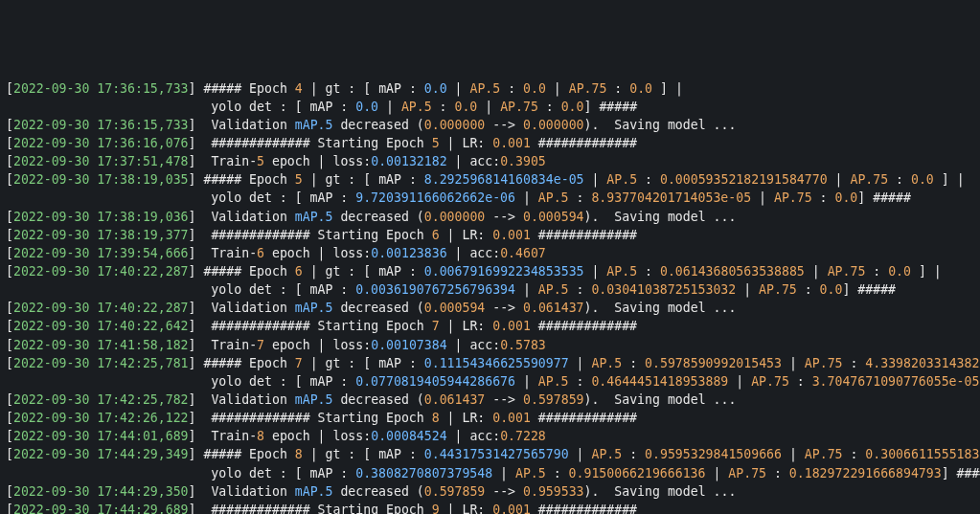 Image resolution: width=980 pixels, height=514 pixels. What do you see at coordinates (455, 124) in the screenshot?
I see `validation-from: 0.000000` at bounding box center [455, 124].